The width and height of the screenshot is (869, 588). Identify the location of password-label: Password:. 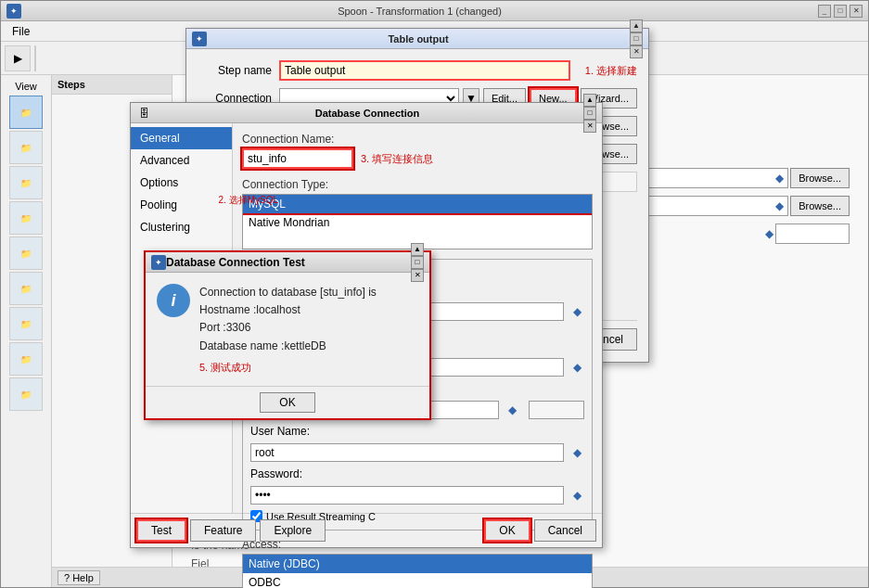
(292, 474).